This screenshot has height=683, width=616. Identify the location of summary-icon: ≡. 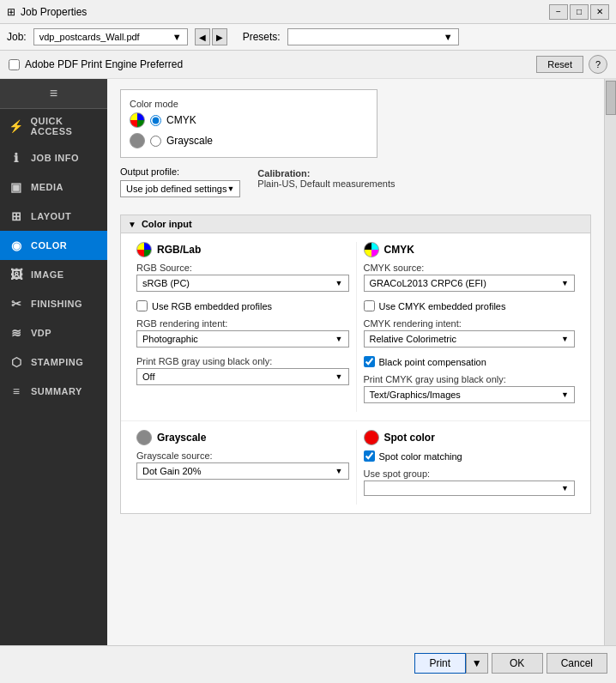
(16, 391).